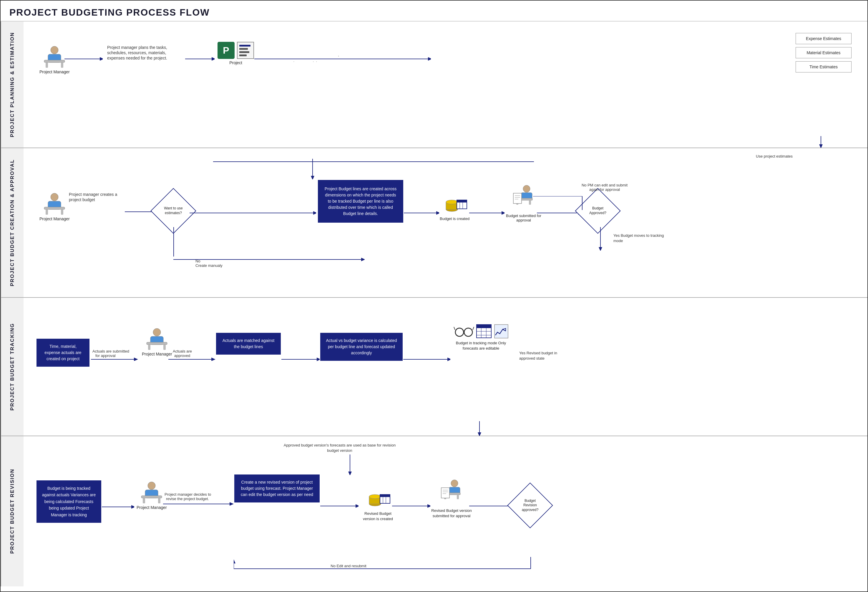  I want to click on budget-submitted-label: Budget submitted for approval, so click(524, 218).